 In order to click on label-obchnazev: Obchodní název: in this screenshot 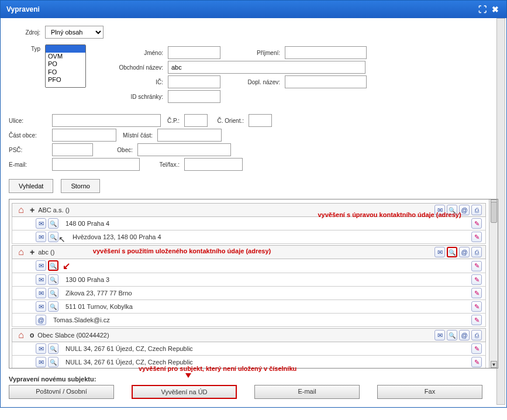, I will do `click(139, 68)`.